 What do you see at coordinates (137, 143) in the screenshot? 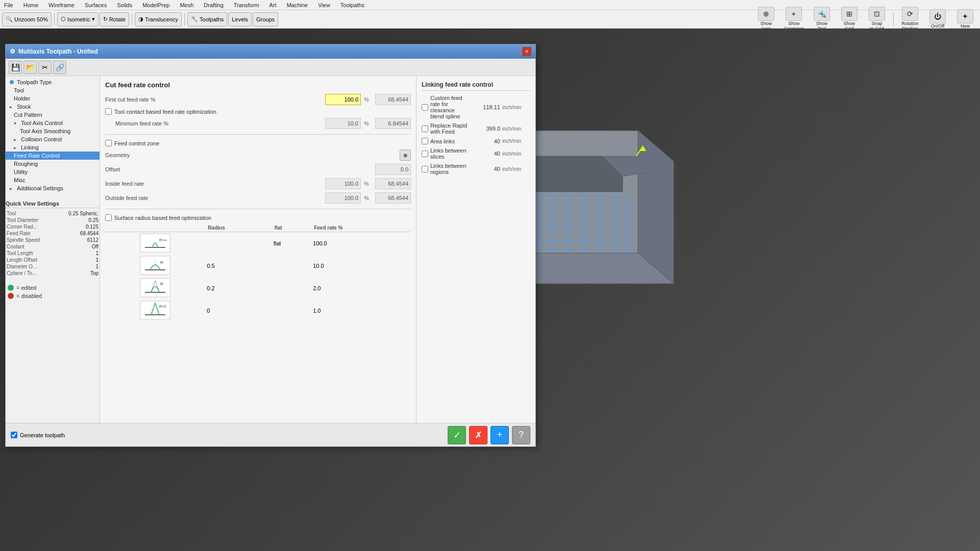
I see `feed-control-zone-label: Feed control zone` at bounding box center [137, 143].